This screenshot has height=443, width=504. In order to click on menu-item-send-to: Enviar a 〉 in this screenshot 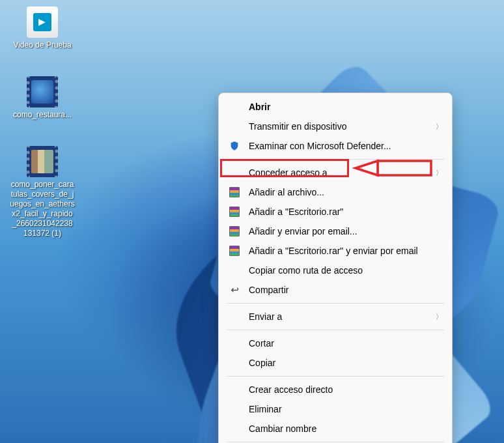, I will do `click(335, 317)`.